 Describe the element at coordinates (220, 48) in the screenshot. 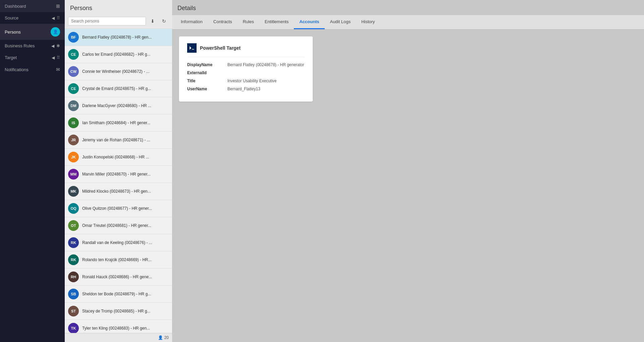

I see `card-system-name: PowerShell Target` at that location.